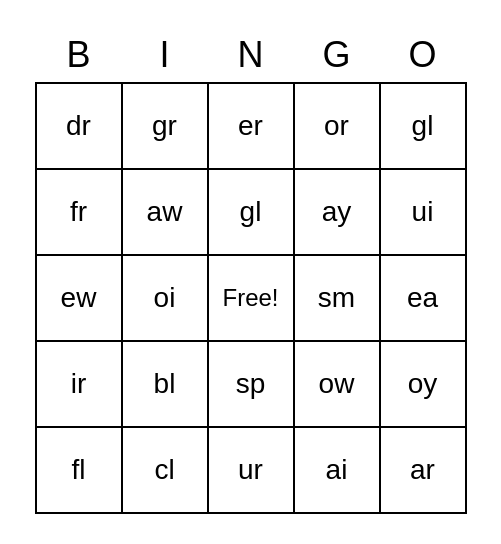  Describe the element at coordinates (424, 127) in the screenshot. I see `cell-0-4: gl` at that location.